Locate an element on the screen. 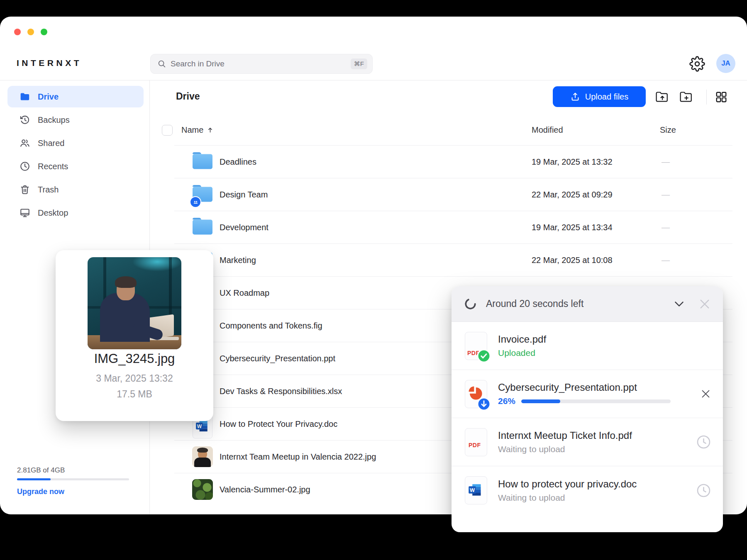  upload-progress-bar is located at coordinates (596, 402).